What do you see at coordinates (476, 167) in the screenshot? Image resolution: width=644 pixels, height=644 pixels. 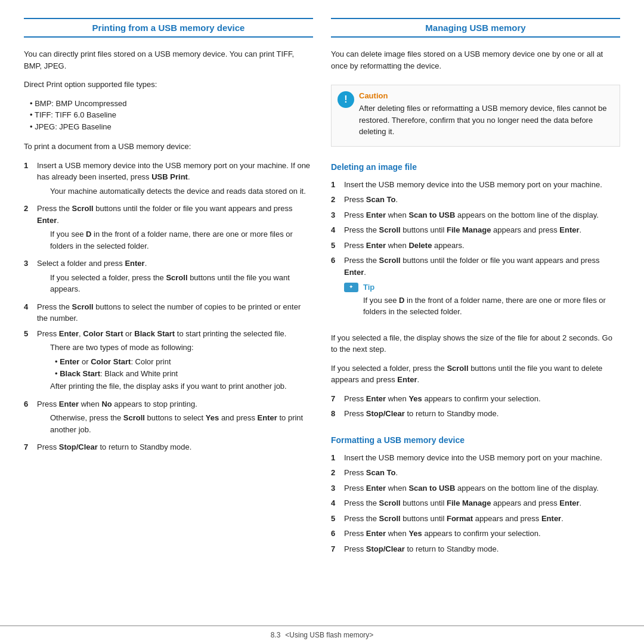 I see `deleting-header: Deleting an image file` at bounding box center [476, 167].